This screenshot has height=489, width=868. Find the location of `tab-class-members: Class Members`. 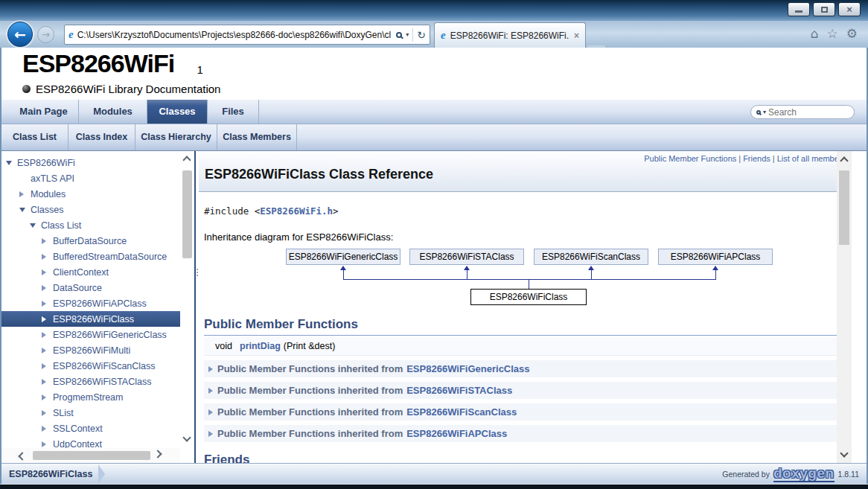

tab-class-members: Class Members is located at coordinates (258, 137).